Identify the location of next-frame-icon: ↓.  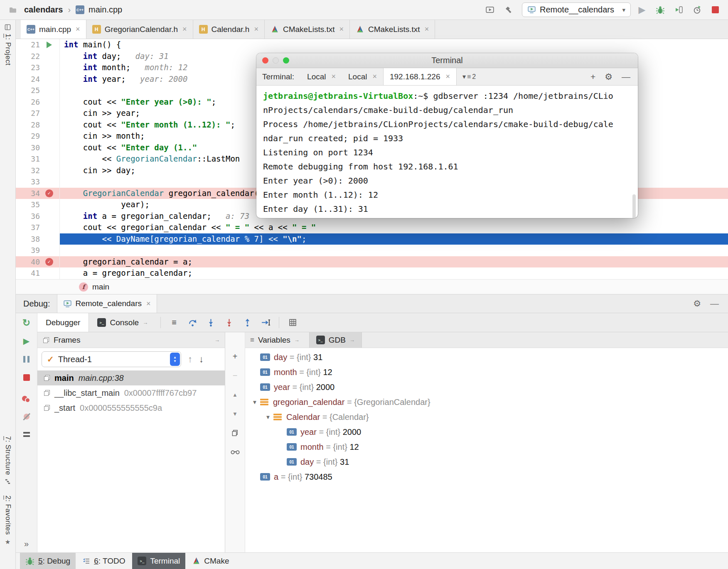
(201, 359).